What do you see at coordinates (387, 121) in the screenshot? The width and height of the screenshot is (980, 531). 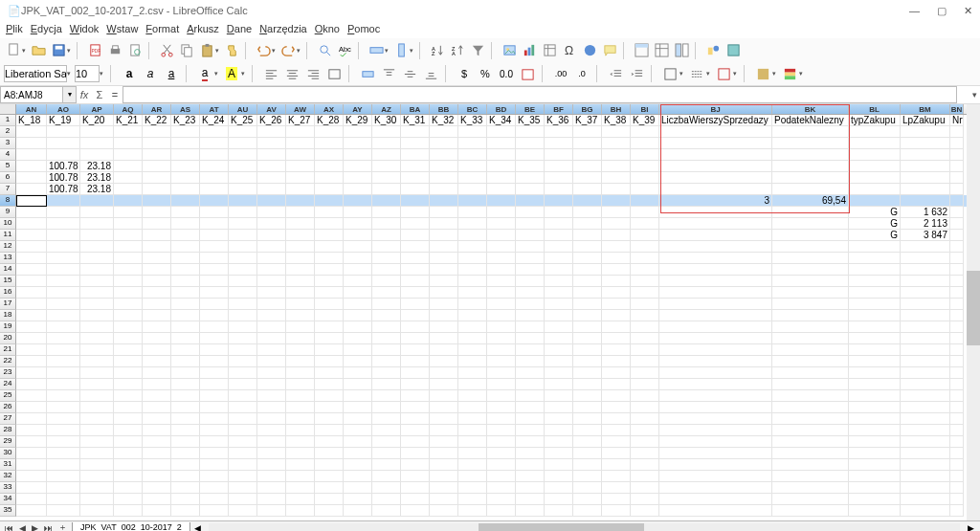 I see `cell: K_30` at bounding box center [387, 121].